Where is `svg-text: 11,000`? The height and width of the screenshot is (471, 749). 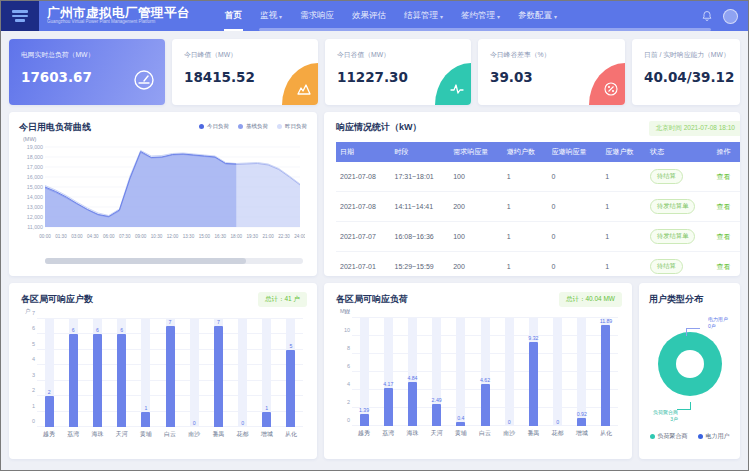 svg-text: 11,000 is located at coordinates (35, 227).